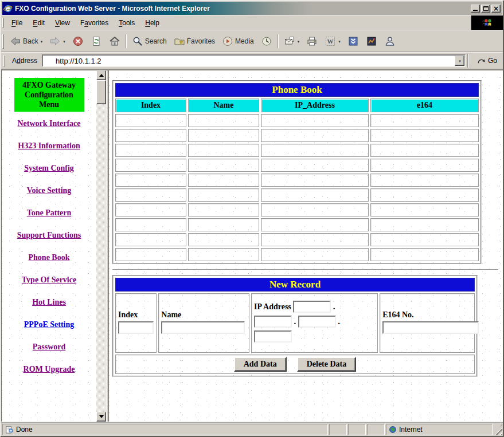 This screenshot has height=437, width=504. What do you see at coordinates (390, 41) in the screenshot?
I see `messenger-button` at bounding box center [390, 41].